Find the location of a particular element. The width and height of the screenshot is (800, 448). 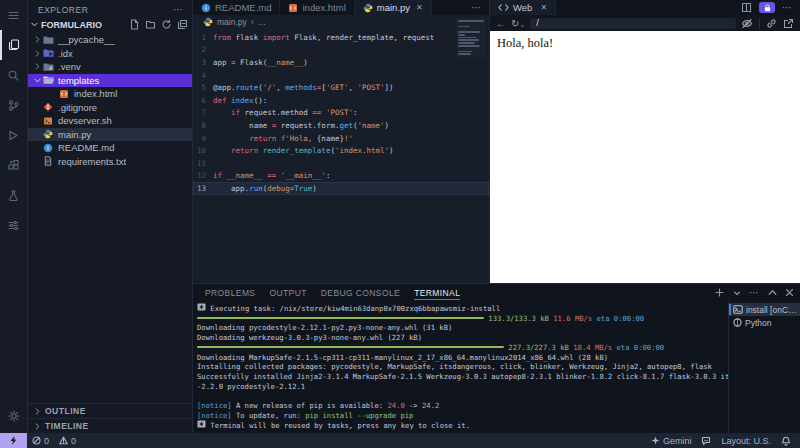

tab-label: index.html is located at coordinates (324, 8).